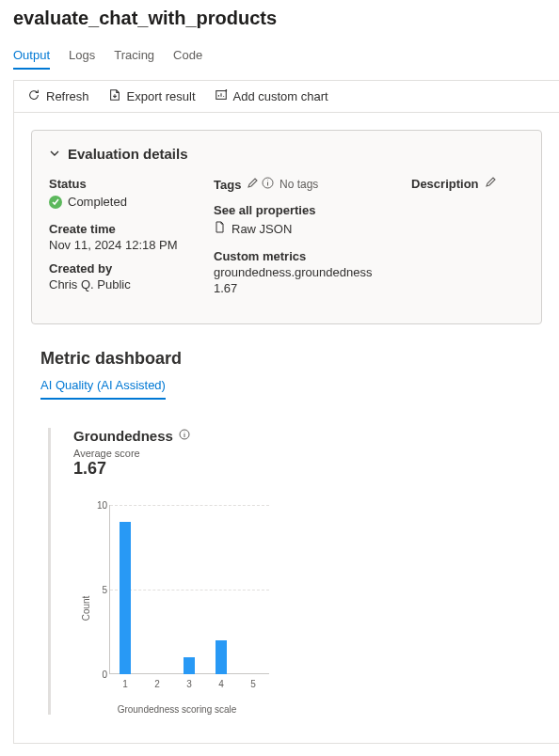 The image size is (559, 756). What do you see at coordinates (189, 685) in the screenshot?
I see `chart-xtick: 3` at bounding box center [189, 685].